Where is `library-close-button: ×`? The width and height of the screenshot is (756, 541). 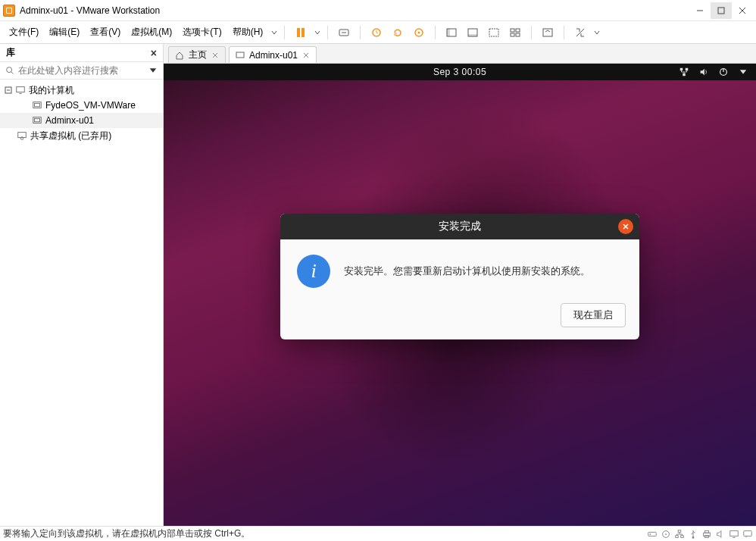 library-close-button: × is located at coordinates (154, 53).